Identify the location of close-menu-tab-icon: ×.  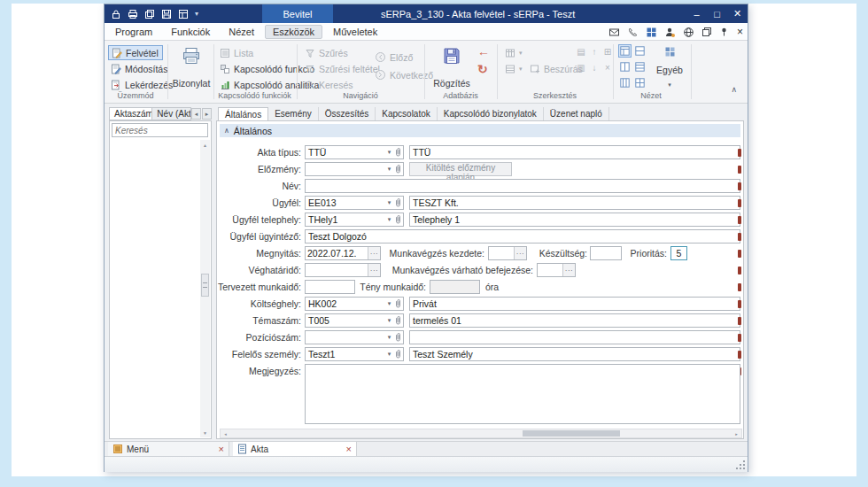
(221, 449).